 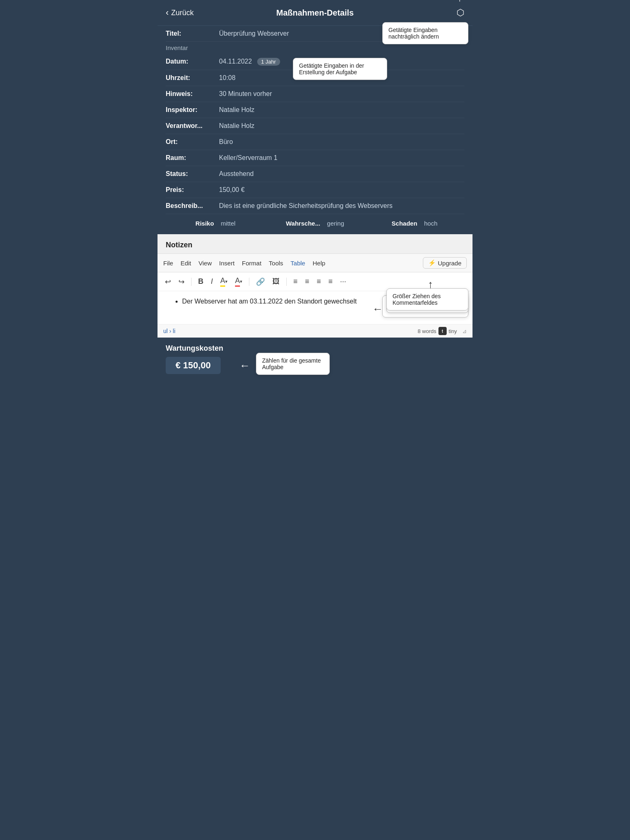 What do you see at coordinates (216, 223) in the screenshot?
I see `risk-risiko: Risiko mittel` at bounding box center [216, 223].